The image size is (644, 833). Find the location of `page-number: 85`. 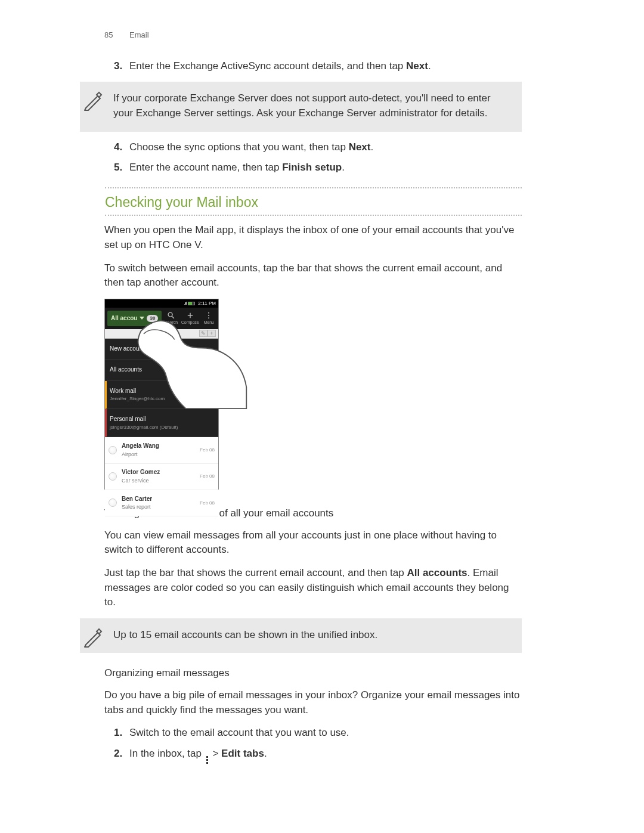

page-number: 85 is located at coordinates (109, 35).